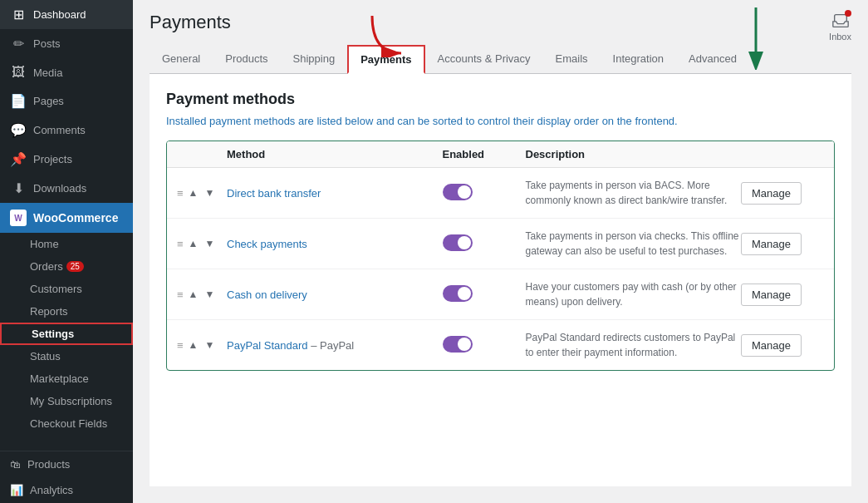  What do you see at coordinates (841, 37) in the screenshot?
I see `inbox-label: Inbox` at bounding box center [841, 37].